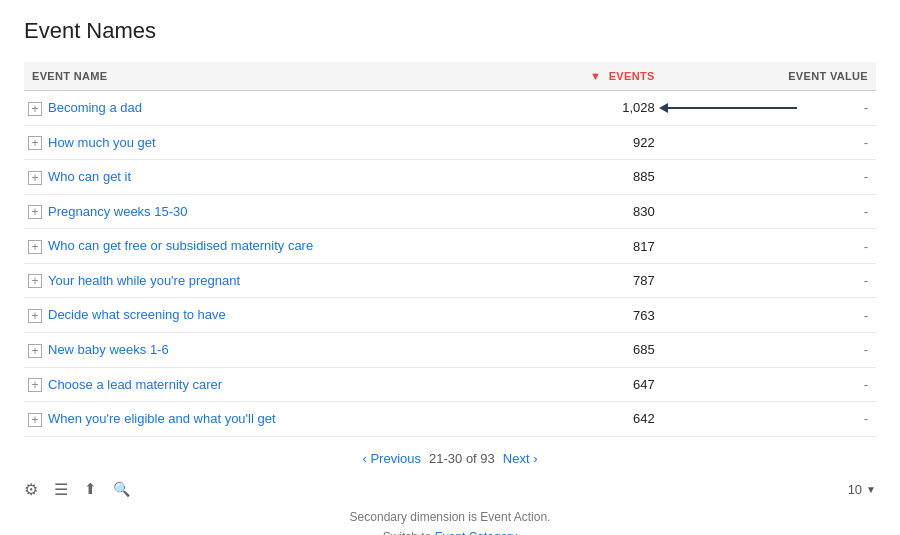 The width and height of the screenshot is (900, 535). Describe the element at coordinates (638, 108) in the screenshot. I see `row-events-value: 1,028` at that location.